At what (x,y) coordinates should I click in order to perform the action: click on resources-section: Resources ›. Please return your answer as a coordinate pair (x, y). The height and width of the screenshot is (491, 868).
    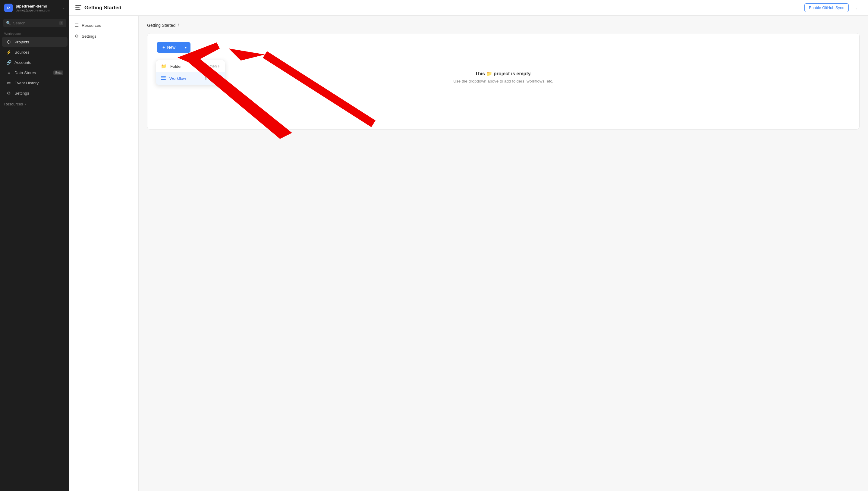
    Looking at the image, I should click on (34, 104).